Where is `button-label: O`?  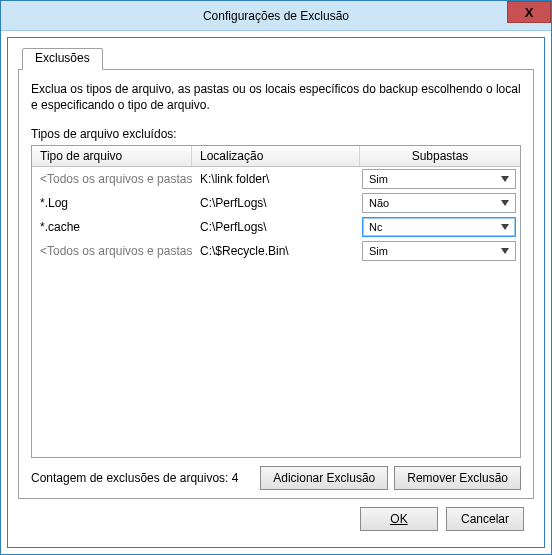 button-label: O is located at coordinates (394, 519).